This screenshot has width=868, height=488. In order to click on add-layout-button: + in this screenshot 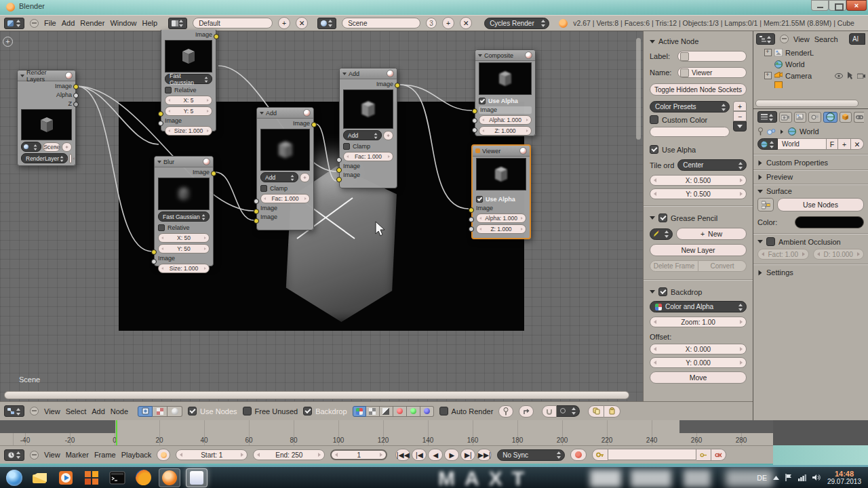, I will do `click(284, 23)`.